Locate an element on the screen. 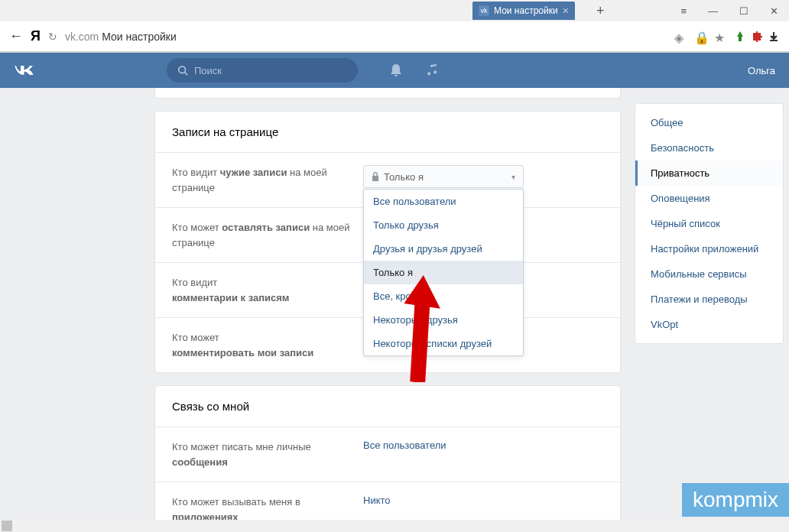 The image size is (789, 532). notifications-icon is located at coordinates (396, 70).